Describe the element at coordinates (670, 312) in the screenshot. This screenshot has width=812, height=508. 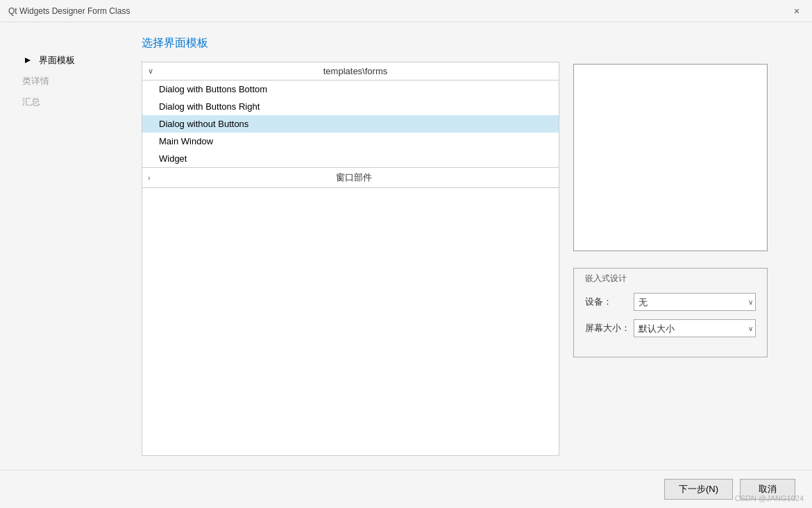
I see `embedded-design-group: 嵌入式设计 设备： 无 ∨ 屏幕大小： 默认大小` at that location.